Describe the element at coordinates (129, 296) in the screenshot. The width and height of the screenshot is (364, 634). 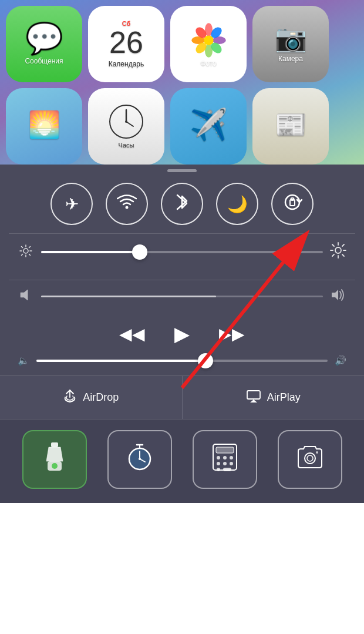
I see `volume-fill` at that location.